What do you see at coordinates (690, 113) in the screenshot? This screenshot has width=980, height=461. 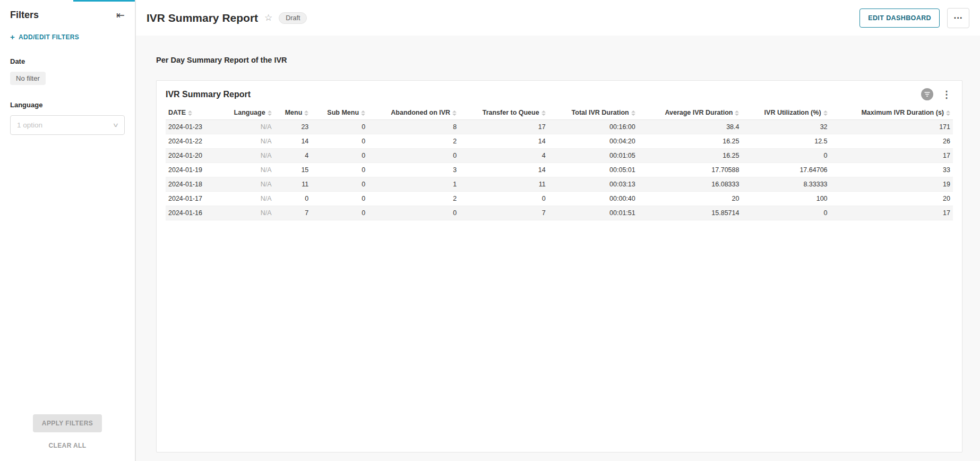 I see `column-header: Average IVR Duration` at bounding box center [690, 113].